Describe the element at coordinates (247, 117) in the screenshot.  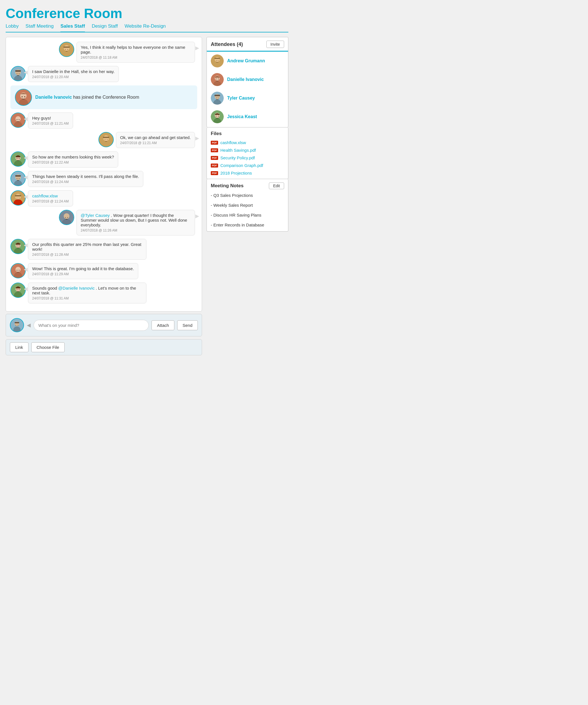
I see `attendee-item: Jessica Keast` at that location.